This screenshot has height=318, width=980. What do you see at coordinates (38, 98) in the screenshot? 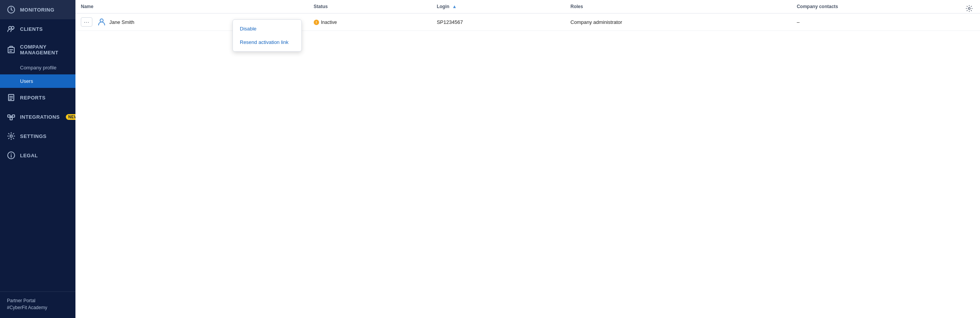
I see `sidebar-item-reports: REPORTS` at bounding box center [38, 98].